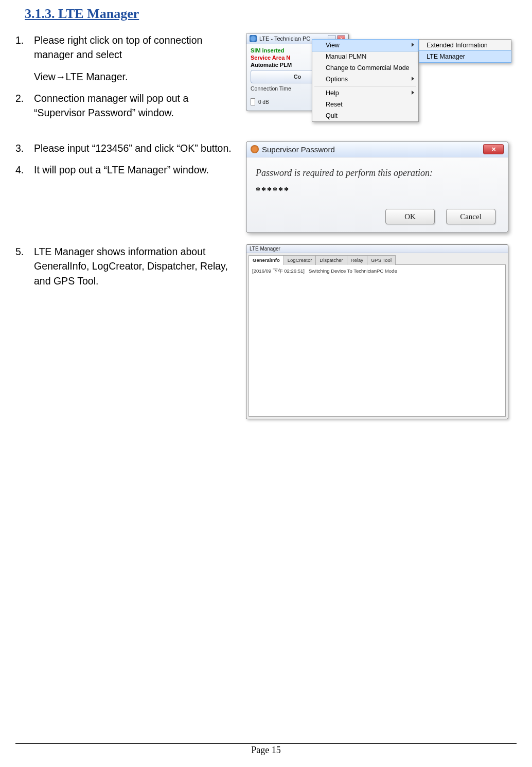 This screenshot has width=532, height=767. What do you see at coordinates (365, 57) in the screenshot?
I see `menu-manual-plmn: Manual PLMN` at bounding box center [365, 57].